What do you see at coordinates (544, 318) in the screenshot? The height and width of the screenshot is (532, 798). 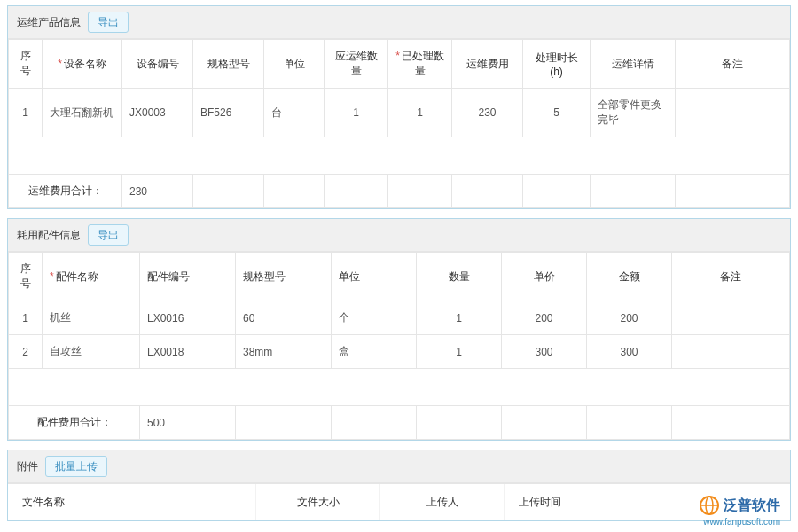 I see `cell-price: 200` at bounding box center [544, 318].